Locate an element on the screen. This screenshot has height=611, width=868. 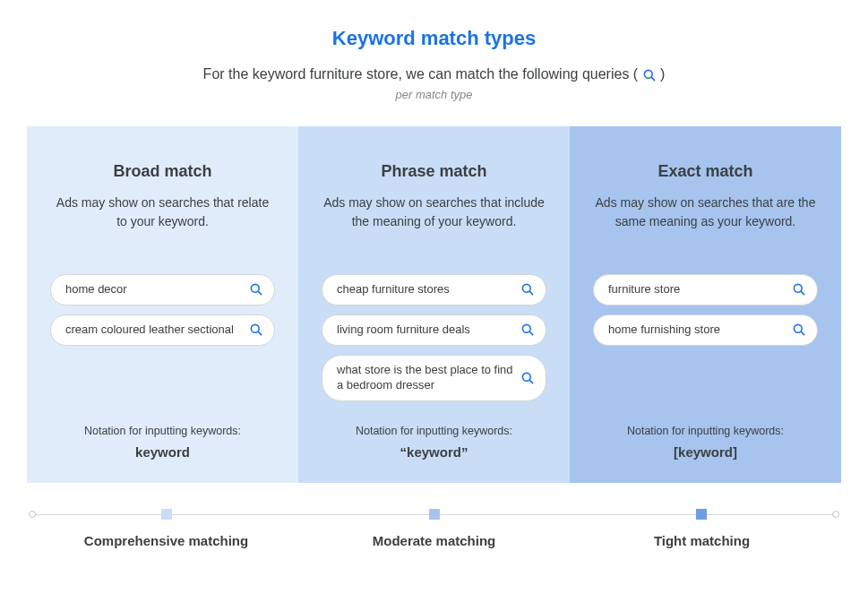
spectrum-labels: Comprehensive matching Moderate matching… is located at coordinates (434, 541).